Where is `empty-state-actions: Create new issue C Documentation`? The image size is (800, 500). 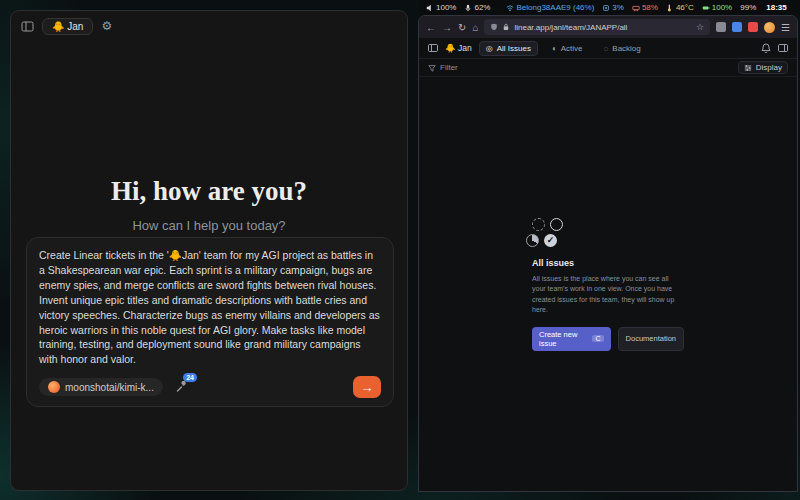
empty-state-actions: Create new issue C Documentation is located at coordinates (608, 339).